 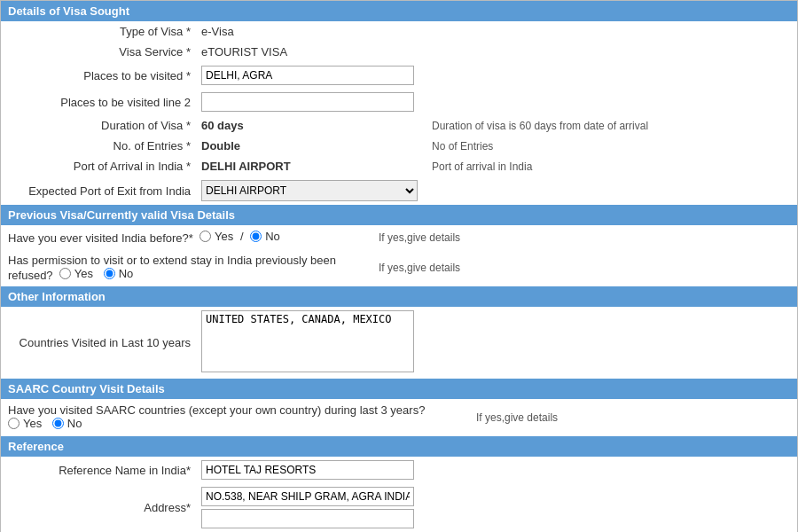 What do you see at coordinates (206, 236) in the screenshot?
I see `visited-india-yes-radio` at bounding box center [206, 236].